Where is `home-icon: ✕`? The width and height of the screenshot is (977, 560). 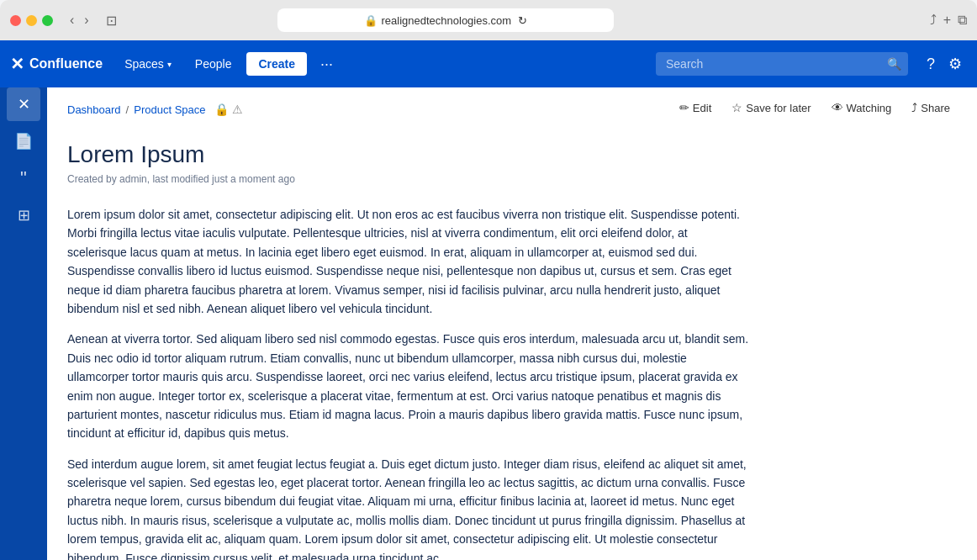 home-icon: ✕ is located at coordinates (24, 104).